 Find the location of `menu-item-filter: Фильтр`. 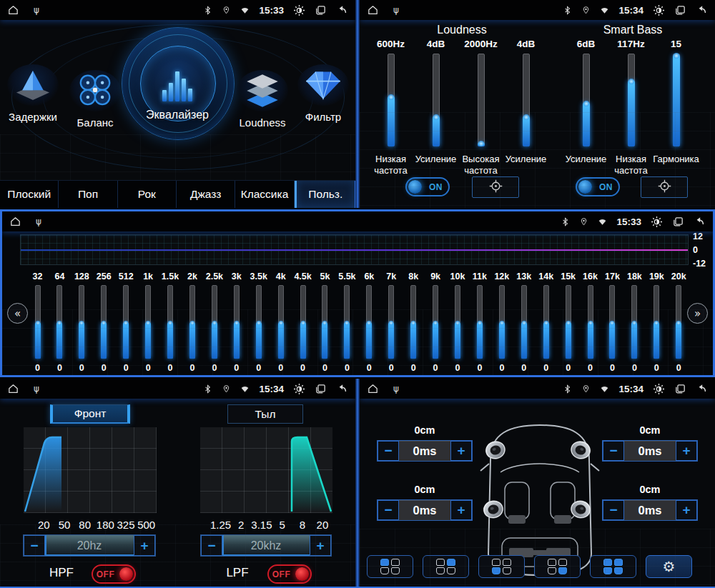

menu-item-filter: Фильтр is located at coordinates (323, 94).